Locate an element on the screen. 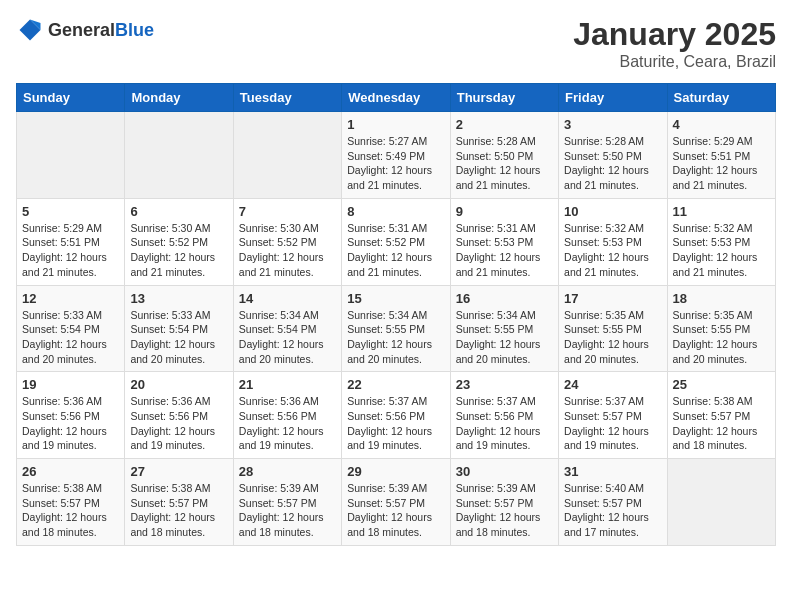 Image resolution: width=792 pixels, height=612 pixels. day-info: Sunrise: 5:35 AM Sunset: 5:55 PM Dayligh… is located at coordinates (722, 338).